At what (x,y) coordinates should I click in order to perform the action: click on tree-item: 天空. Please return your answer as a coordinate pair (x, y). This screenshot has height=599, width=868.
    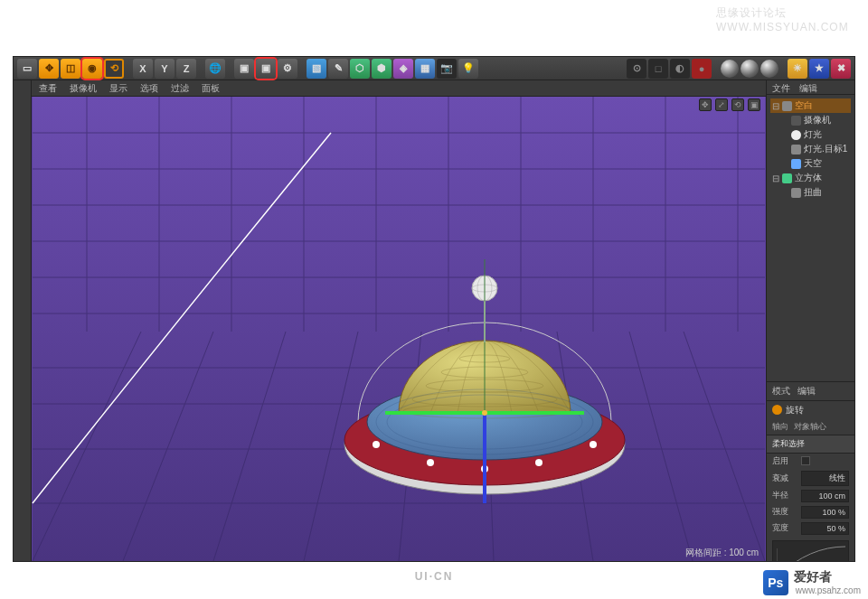
    Looking at the image, I should click on (810, 164).